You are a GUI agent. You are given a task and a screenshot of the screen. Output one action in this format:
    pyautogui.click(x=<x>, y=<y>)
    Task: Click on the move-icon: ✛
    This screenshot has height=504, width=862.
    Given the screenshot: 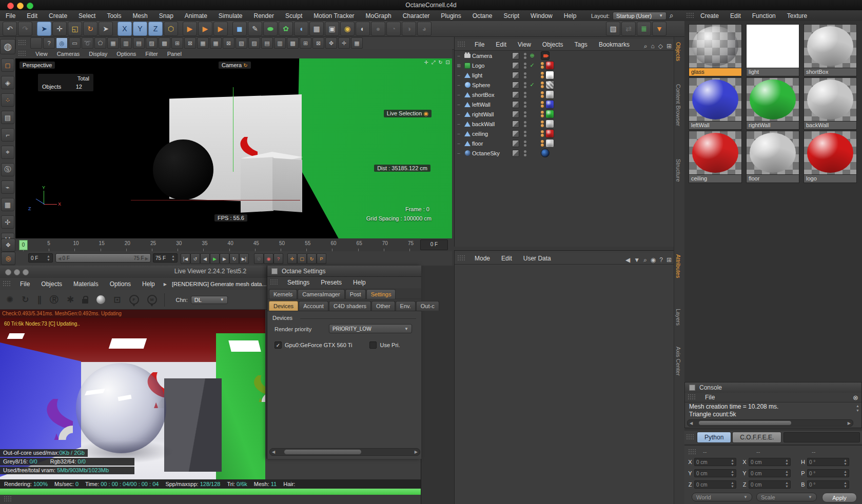 What is the action you would take?
    pyautogui.click(x=60, y=29)
    